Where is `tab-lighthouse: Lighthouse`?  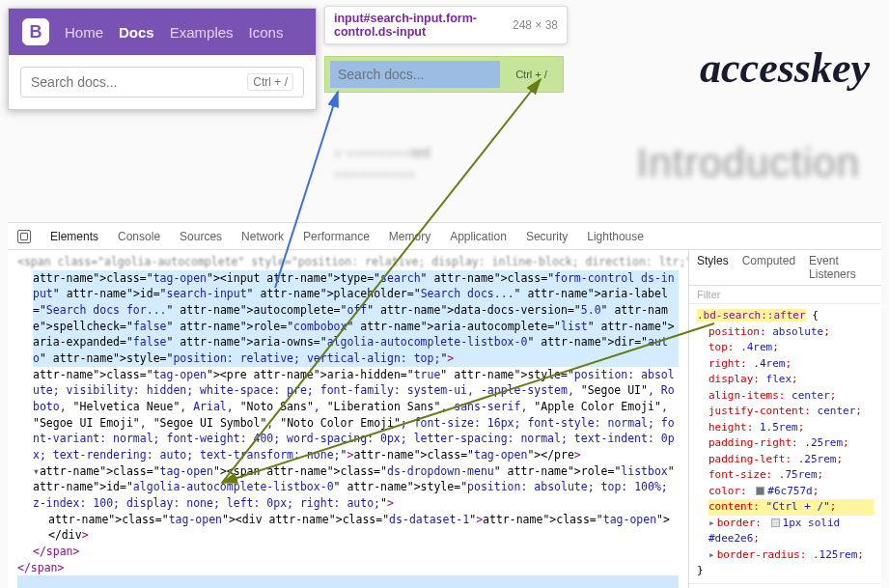 tab-lighthouse: Lighthouse is located at coordinates (616, 237).